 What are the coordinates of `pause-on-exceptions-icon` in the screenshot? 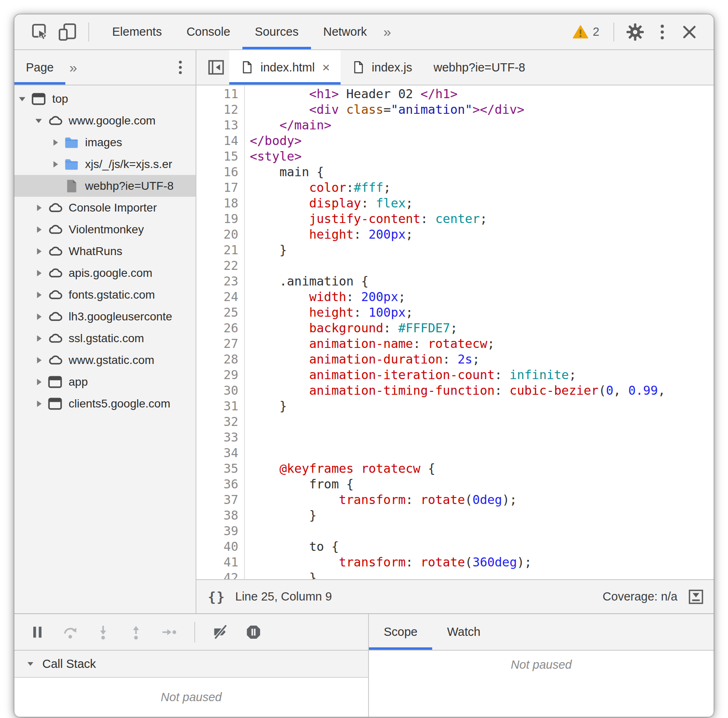 It's located at (253, 632).